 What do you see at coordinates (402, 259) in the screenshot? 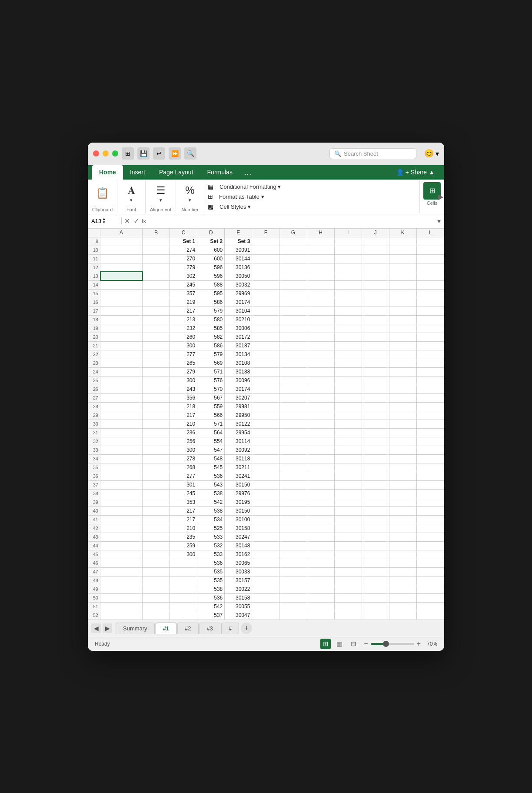
I see `cell-k11` at bounding box center [402, 259].